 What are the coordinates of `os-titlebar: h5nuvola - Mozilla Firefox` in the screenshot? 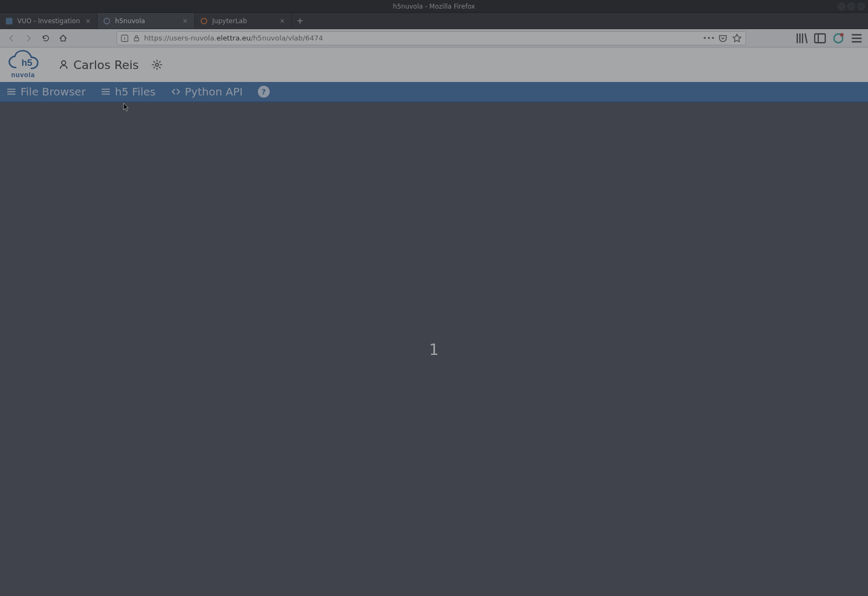 It's located at (434, 6).